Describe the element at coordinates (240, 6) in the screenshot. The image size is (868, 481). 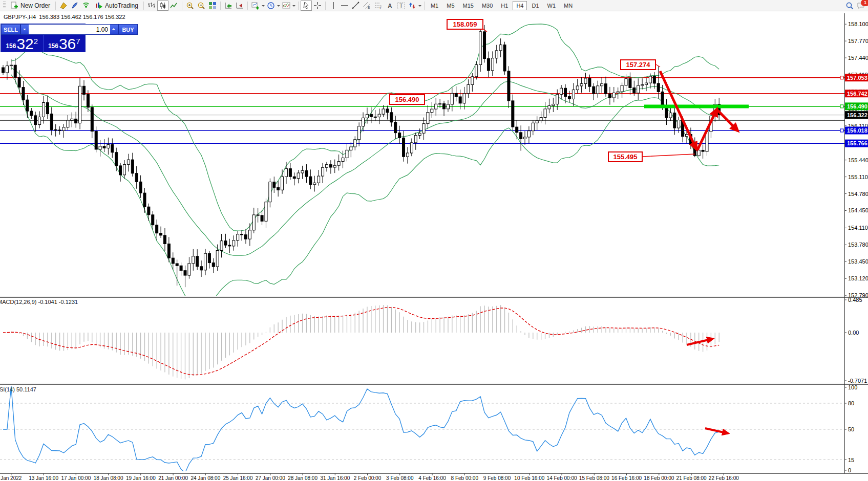
I see `chart-shift-icon` at that location.